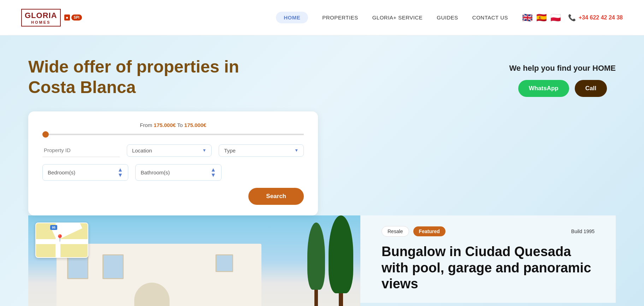  Describe the element at coordinates (213, 175) in the screenshot. I see `chevron-down-icon2: ▼` at that location.